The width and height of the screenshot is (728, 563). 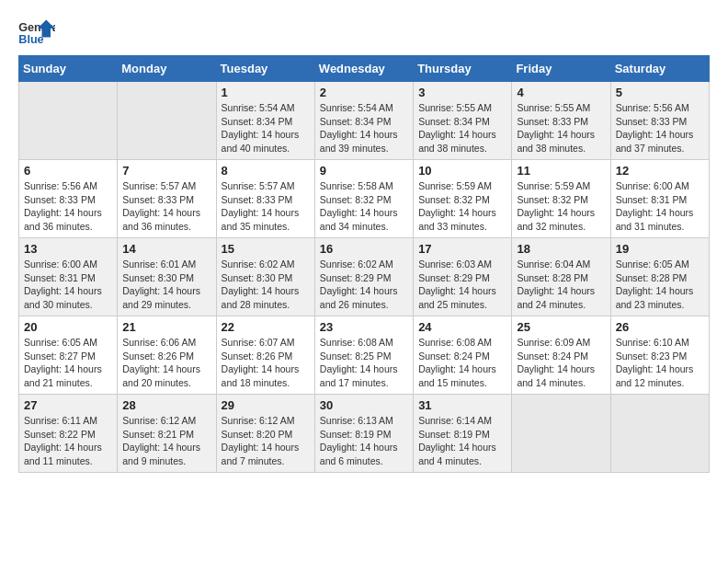 What do you see at coordinates (166, 171) in the screenshot?
I see `day-number: 7` at bounding box center [166, 171].